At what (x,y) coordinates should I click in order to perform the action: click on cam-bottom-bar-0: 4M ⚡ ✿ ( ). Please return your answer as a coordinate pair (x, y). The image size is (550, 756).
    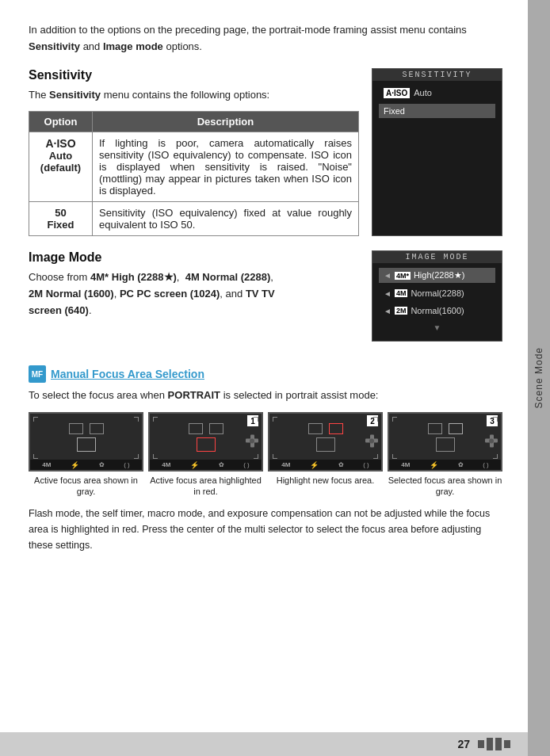
    Looking at the image, I should click on (86, 464).